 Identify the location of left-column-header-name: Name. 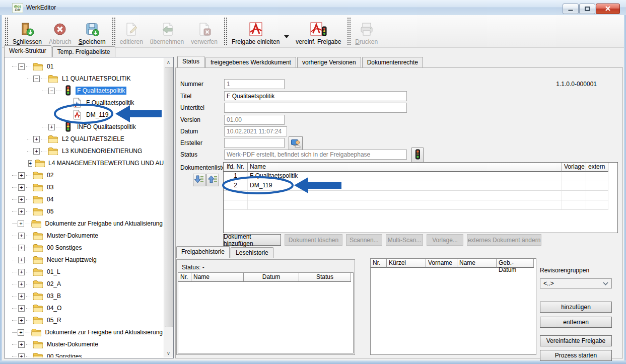
(218, 277).